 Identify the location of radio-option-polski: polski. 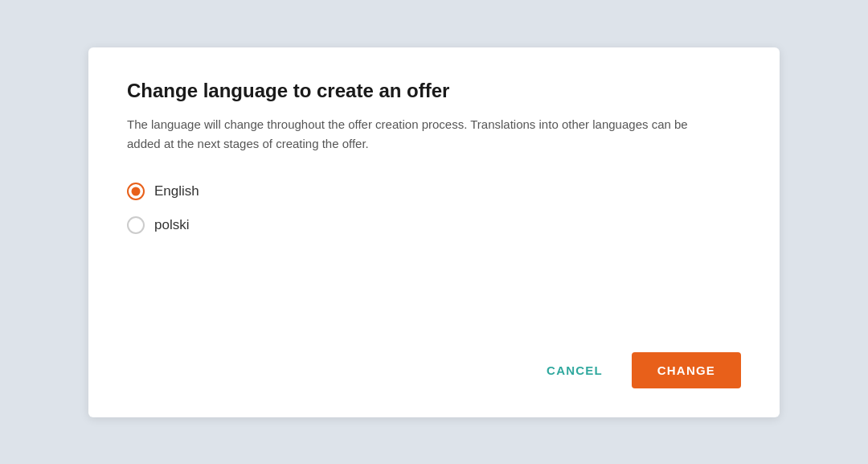
(434, 225).